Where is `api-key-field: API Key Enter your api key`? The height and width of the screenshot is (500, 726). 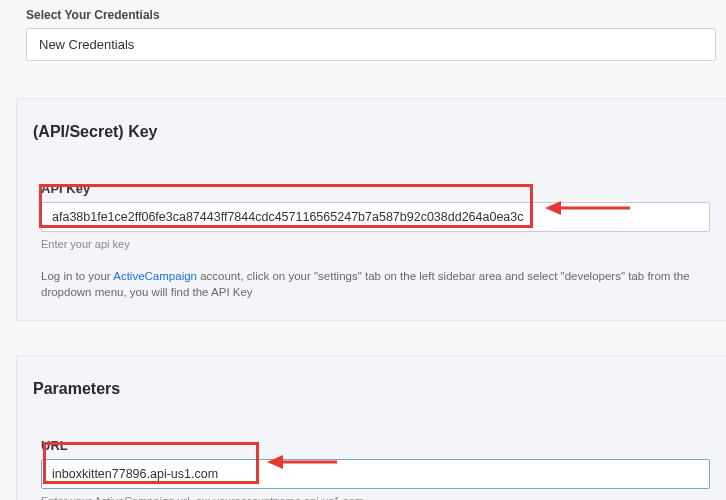 api-key-field: API Key Enter your api key is located at coordinates (376, 216).